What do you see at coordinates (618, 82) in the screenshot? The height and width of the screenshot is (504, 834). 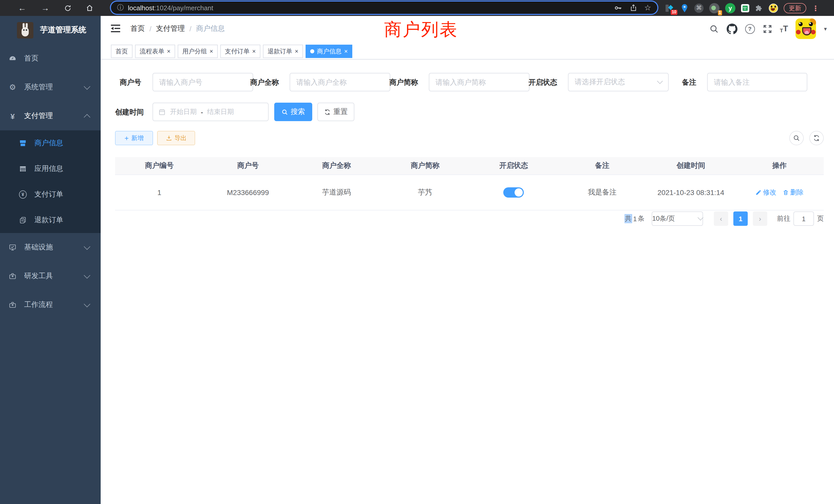 I see `status-select: 请选择开启状态` at bounding box center [618, 82].